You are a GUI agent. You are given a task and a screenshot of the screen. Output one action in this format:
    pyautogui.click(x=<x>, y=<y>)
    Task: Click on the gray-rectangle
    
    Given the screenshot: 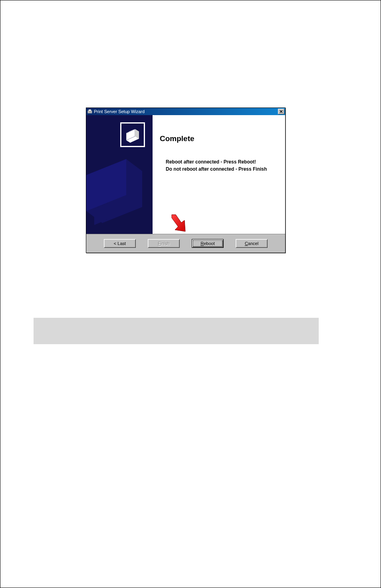 What is the action you would take?
    pyautogui.click(x=176, y=331)
    